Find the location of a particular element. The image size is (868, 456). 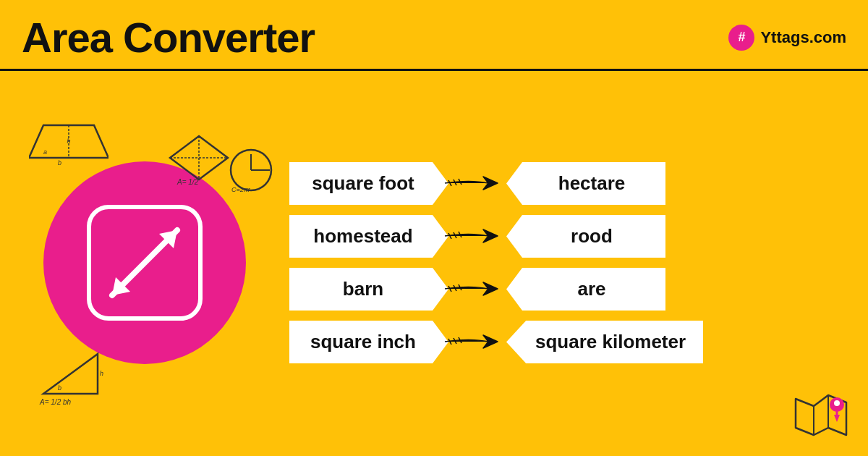

to-label-2: rood is located at coordinates (586, 236).